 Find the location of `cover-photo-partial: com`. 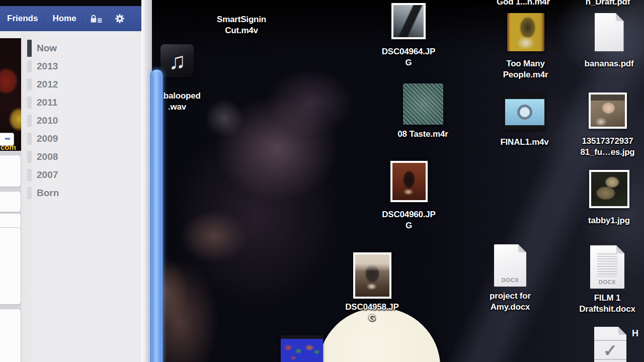

cover-photo-partial: com is located at coordinates (11, 95).